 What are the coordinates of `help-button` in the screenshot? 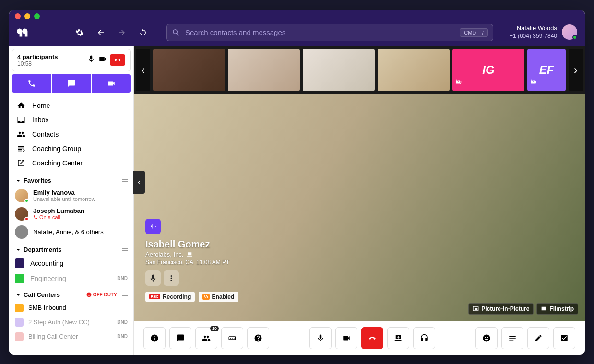 It's located at (258, 338).